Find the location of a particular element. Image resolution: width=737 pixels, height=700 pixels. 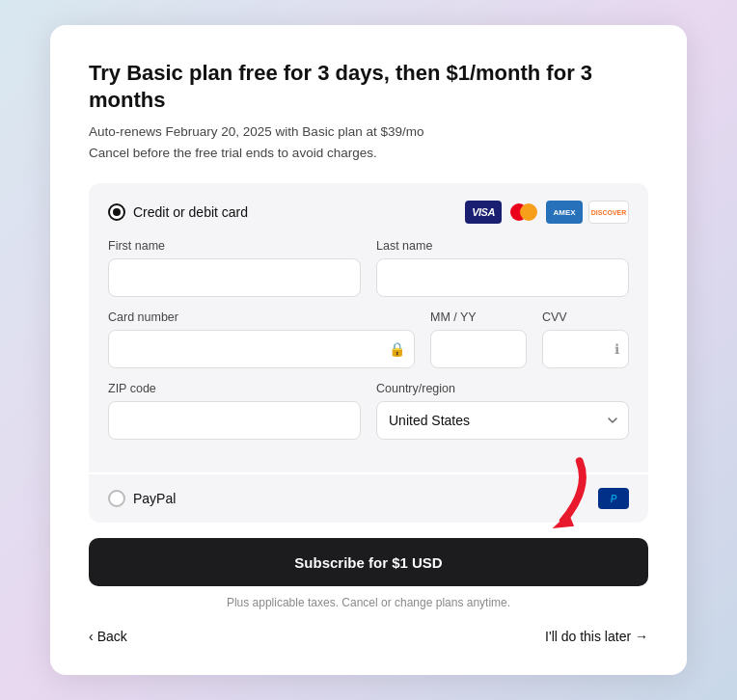

zip-label: ZIP code is located at coordinates (234, 389).